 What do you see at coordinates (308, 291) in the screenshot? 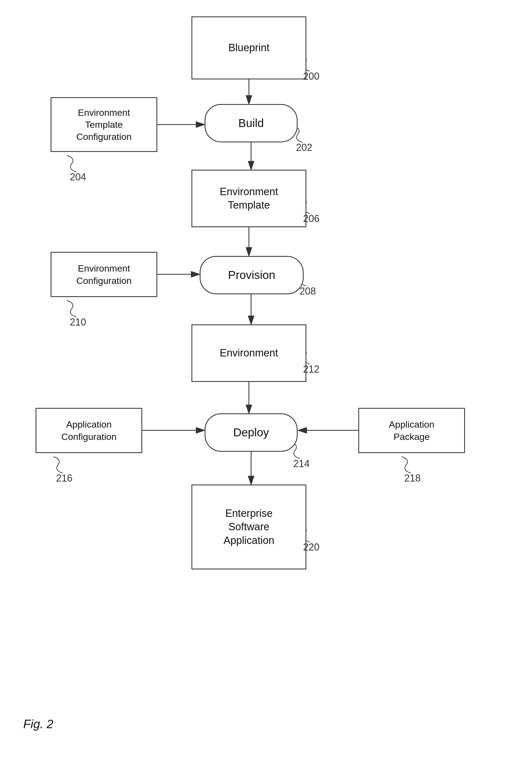
I see `provision-ref: 208` at bounding box center [308, 291].